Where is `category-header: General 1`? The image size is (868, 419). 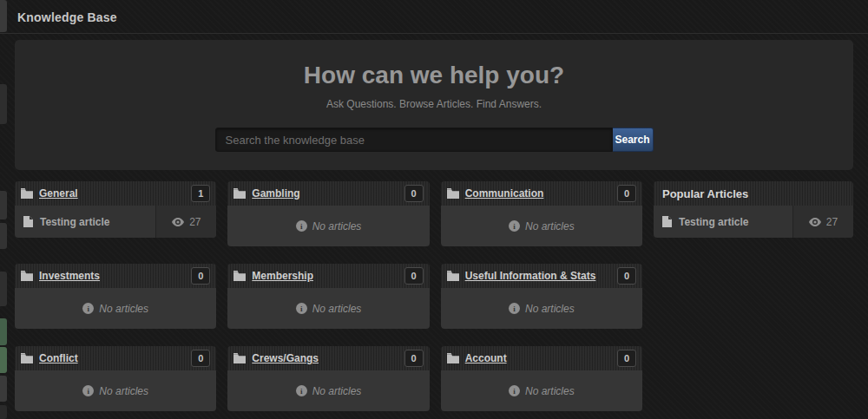 category-header: General 1 is located at coordinates (115, 193).